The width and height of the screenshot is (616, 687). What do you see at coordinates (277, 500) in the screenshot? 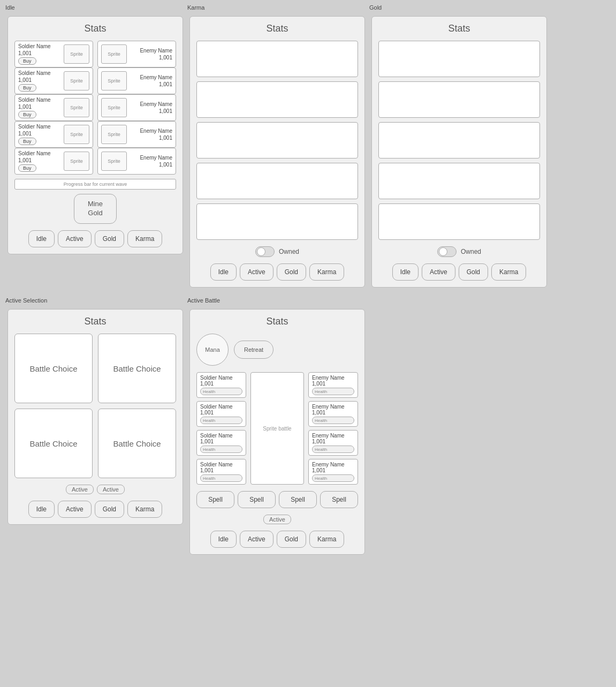
I see `spell-row: SpellSpellSpellSpell` at bounding box center [277, 500].